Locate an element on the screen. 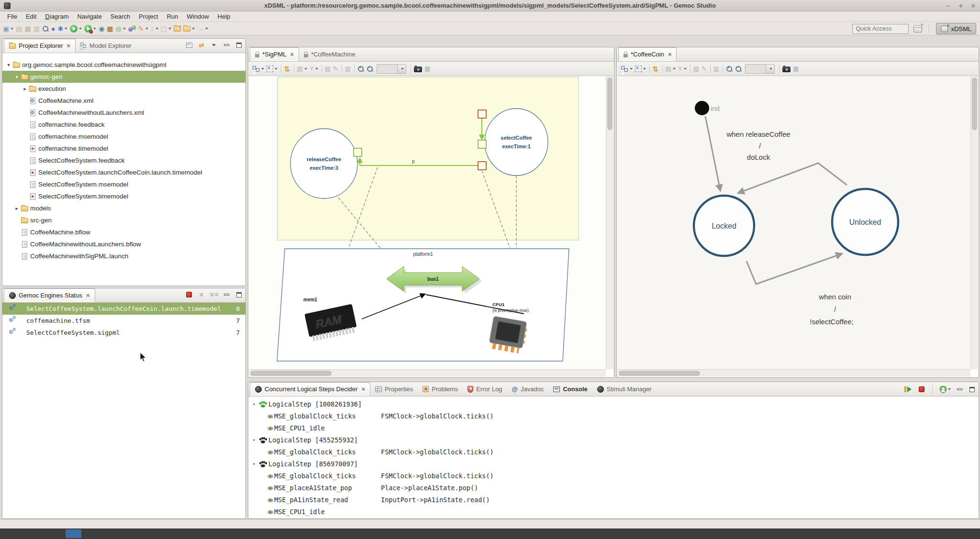 This screenshot has width=980, height=539. taskbar-item is located at coordinates (74, 534).